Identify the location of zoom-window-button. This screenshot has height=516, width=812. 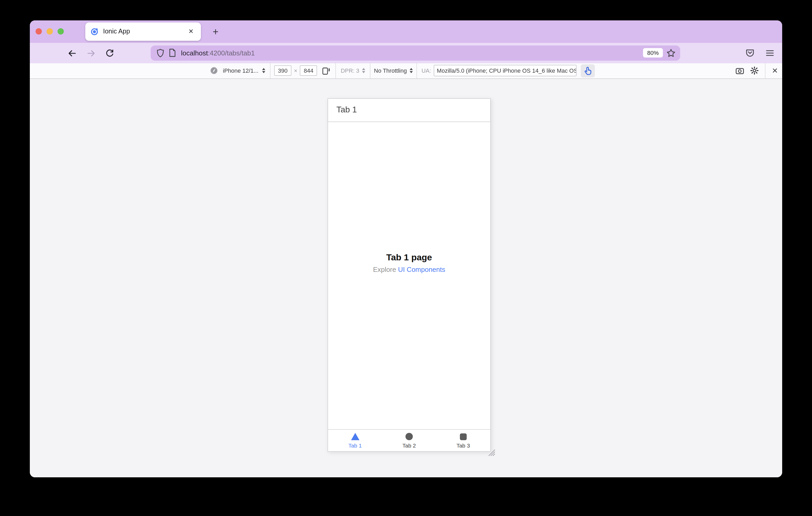
(61, 31).